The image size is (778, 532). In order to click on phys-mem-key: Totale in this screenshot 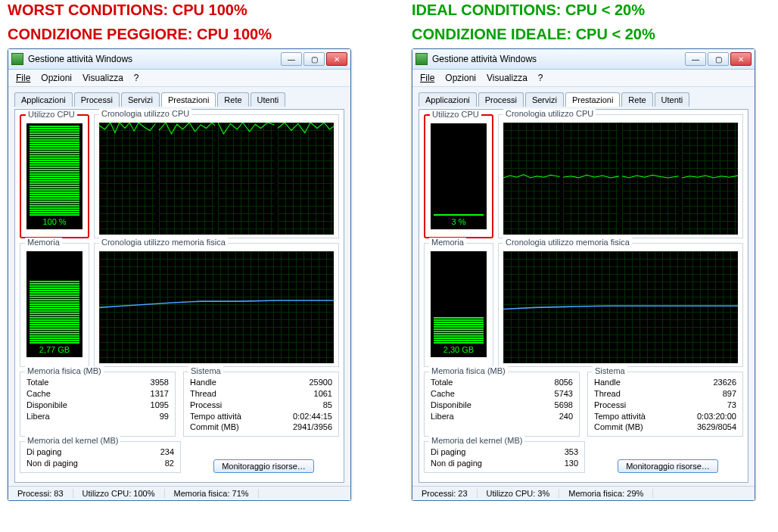, I will do `click(442, 383)`.